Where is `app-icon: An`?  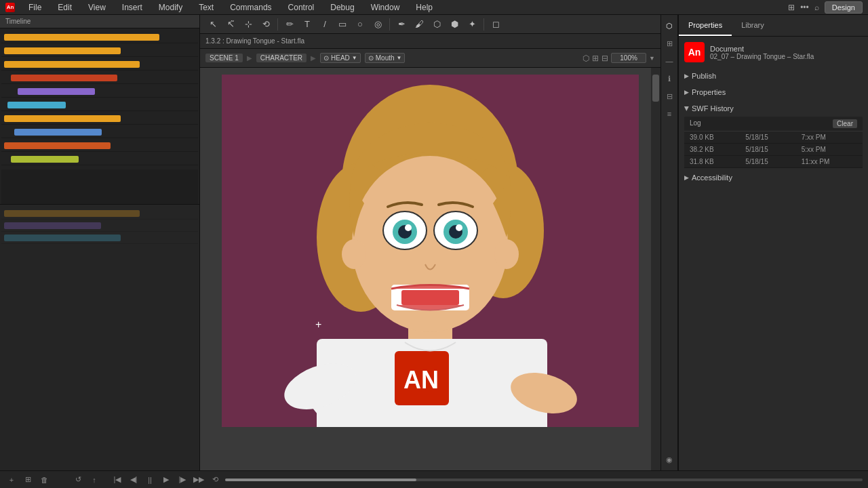 app-icon: An is located at coordinates (10, 7).